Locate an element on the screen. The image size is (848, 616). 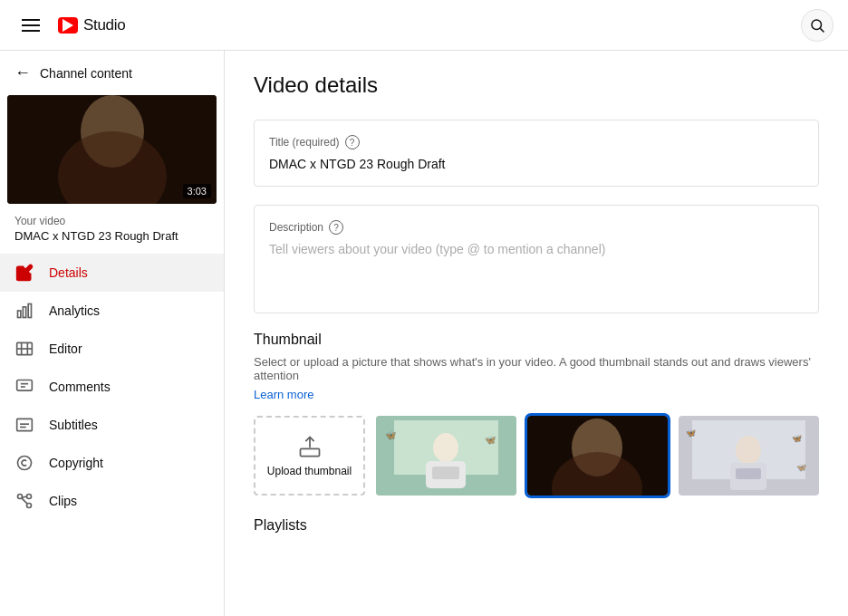
title-help-icon: ? is located at coordinates (352, 142).